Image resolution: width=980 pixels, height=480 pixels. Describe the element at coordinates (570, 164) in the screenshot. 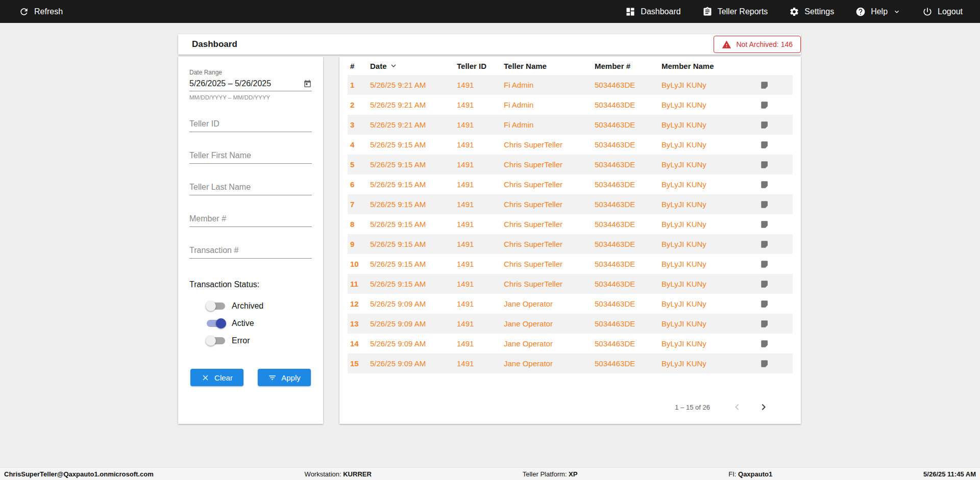

I see `table-row: 55/26/25 9:15 AM1491Chris SuperTeller503…` at that location.